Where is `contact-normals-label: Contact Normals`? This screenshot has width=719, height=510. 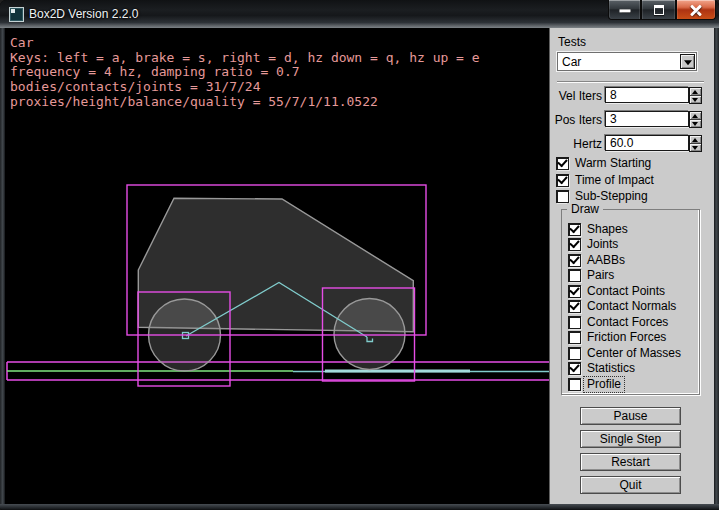
contact-normals-label: Contact Normals is located at coordinates (632, 306).